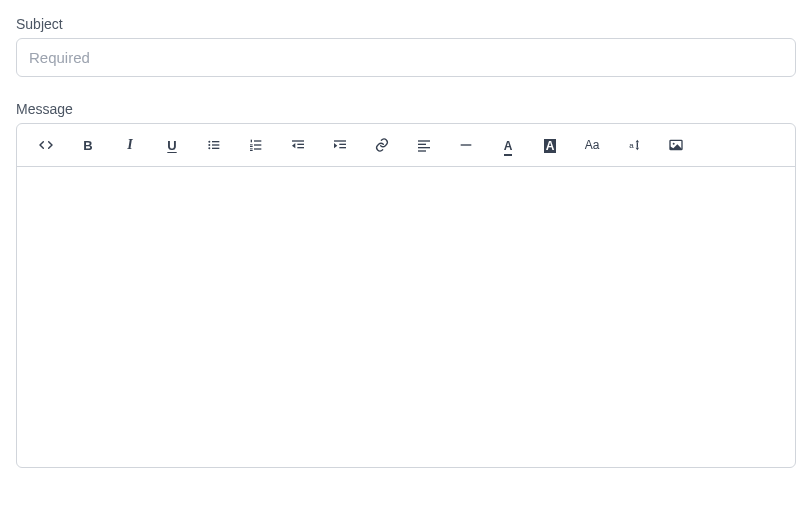 The image size is (812, 507). I want to click on horizontal-rule-icon, so click(466, 145).